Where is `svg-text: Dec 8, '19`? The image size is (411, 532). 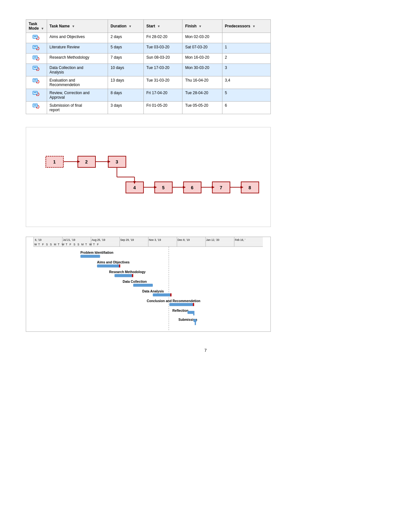
svg-text: Dec 8, '19 is located at coordinates (184, 240).